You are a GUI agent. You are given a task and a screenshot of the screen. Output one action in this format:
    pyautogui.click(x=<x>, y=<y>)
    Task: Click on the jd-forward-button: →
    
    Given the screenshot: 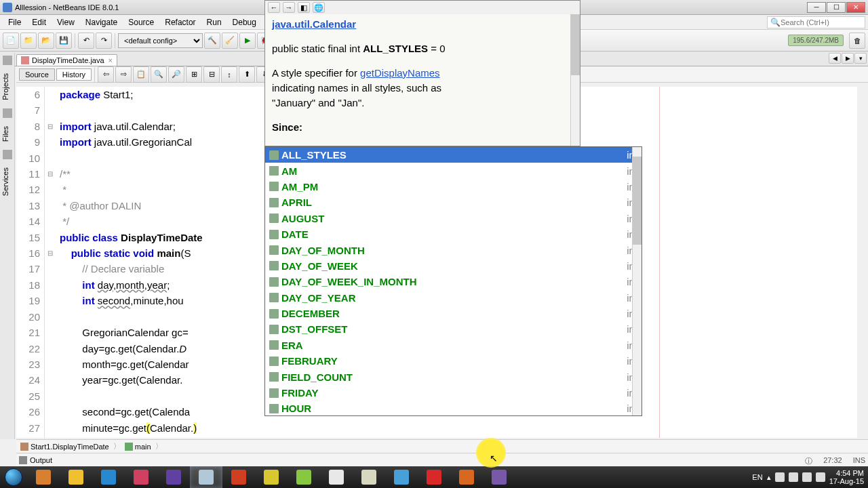 What is the action you would take?
    pyautogui.click(x=289, y=7)
    